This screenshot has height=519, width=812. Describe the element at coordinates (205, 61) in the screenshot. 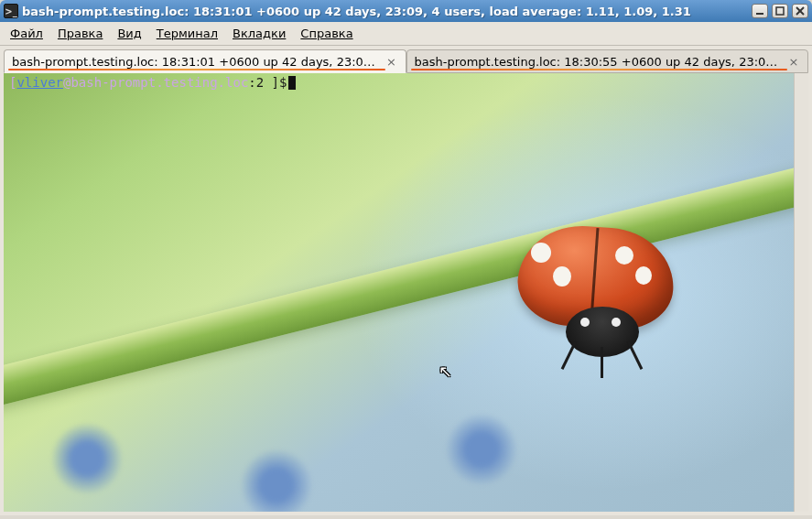

I see `tab-1: bash-prompt.testing.loc: 18:31:01 +0600 …` at that location.